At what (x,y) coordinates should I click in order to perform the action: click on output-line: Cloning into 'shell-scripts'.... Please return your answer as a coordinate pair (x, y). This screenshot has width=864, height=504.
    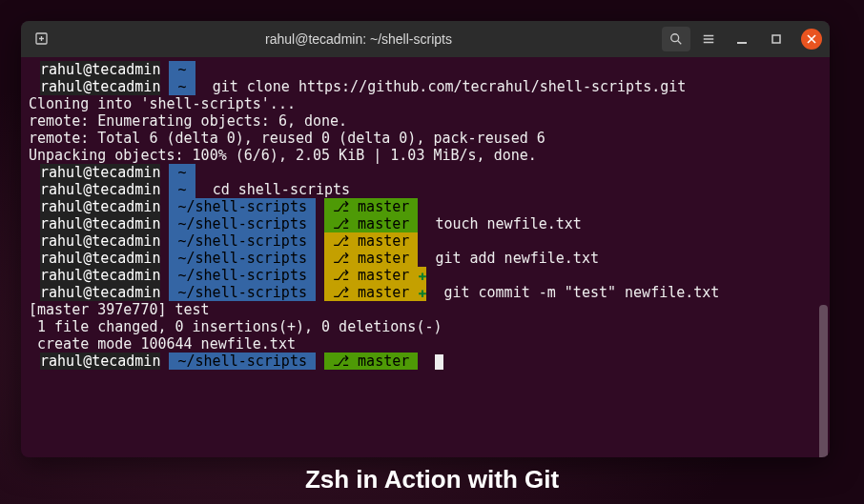
    Looking at the image, I should click on (425, 104).